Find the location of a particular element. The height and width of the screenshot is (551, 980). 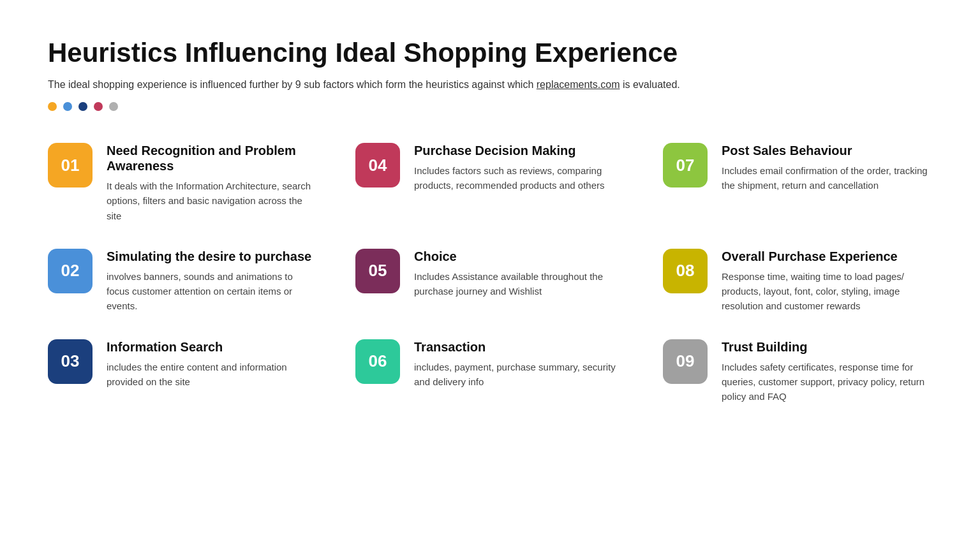

card-item: 08Overall Purchase ExperienceResponse ti… is located at coordinates (798, 281).